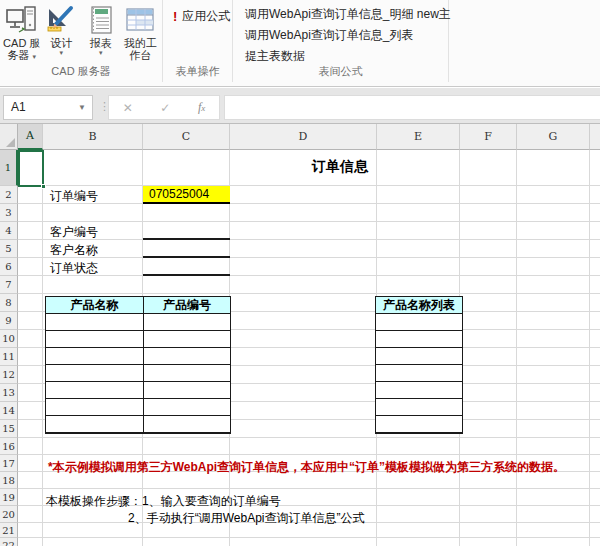 This screenshot has width=600, height=546. Describe the element at coordinates (9, 303) in the screenshot. I see `row-header-8: 8` at that location.